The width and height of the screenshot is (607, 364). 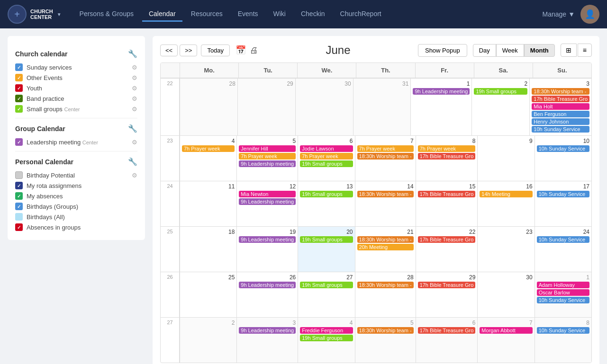 I want to click on event-pill: Adam Holloway, so click(x=563, y=285).